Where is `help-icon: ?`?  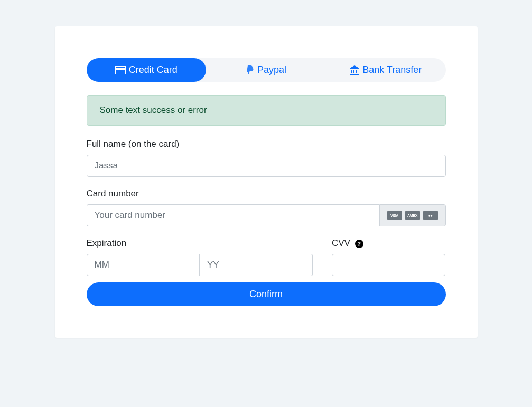
help-icon: ? is located at coordinates (359, 244).